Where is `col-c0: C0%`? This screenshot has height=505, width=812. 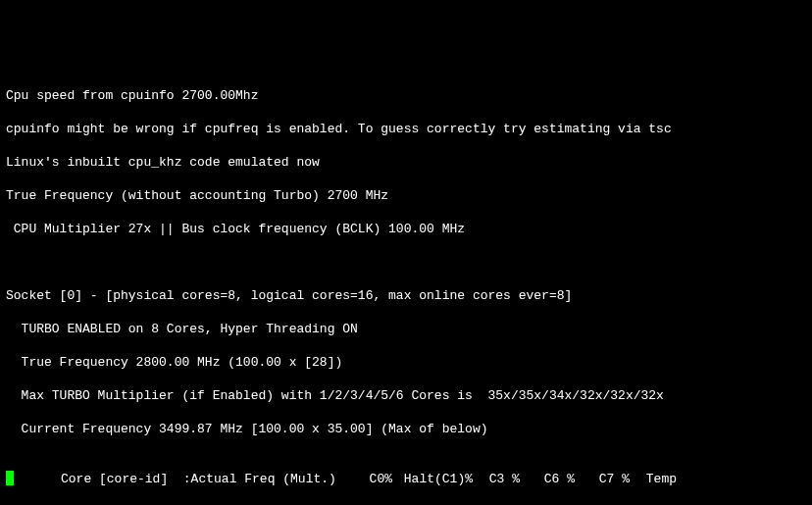 col-c0: C0% is located at coordinates (364, 479).